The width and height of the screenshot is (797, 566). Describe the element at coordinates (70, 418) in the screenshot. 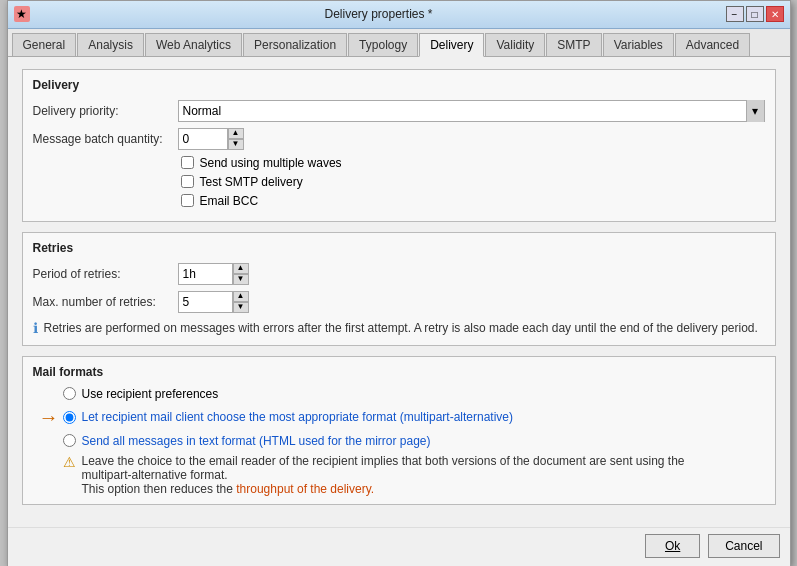

I see `radio-multipart` at that location.